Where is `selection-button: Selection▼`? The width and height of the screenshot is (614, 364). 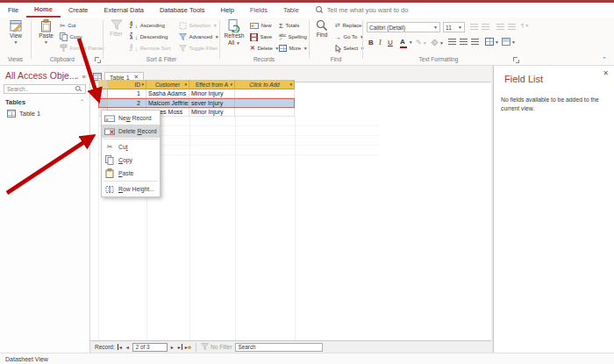 selection-button: Selection▼ is located at coordinates (198, 25).